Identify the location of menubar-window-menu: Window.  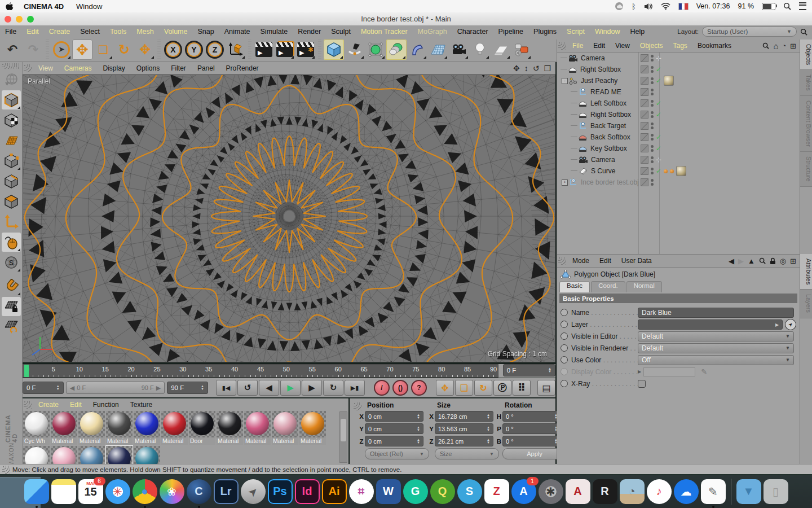
(89, 7).